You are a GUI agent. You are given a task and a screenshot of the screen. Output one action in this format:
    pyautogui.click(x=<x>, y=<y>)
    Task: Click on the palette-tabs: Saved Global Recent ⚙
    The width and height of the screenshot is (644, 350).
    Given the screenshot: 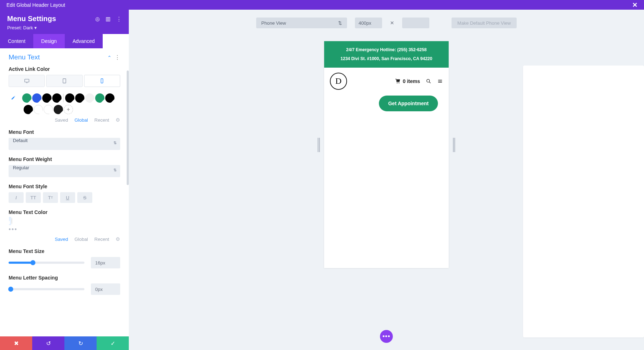 What is the action you would take?
    pyautogui.click(x=64, y=120)
    